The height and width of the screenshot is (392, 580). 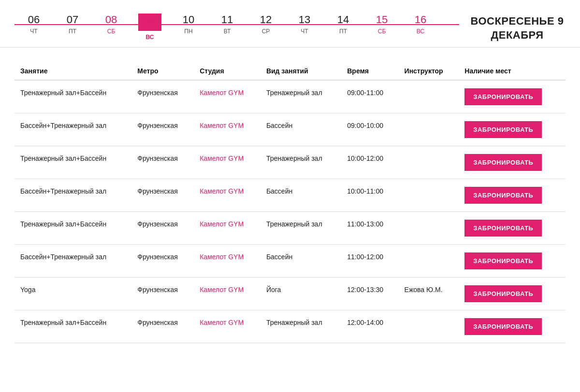 What do you see at coordinates (111, 20) in the screenshot?
I see `day-number-wrapper-08: 08` at bounding box center [111, 20].